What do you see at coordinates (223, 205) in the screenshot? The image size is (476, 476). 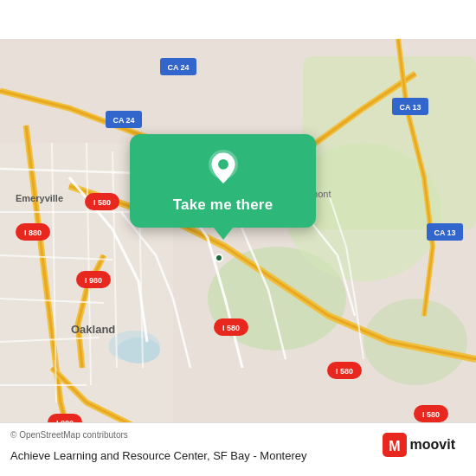 I see `take-me-there-button: Take me there` at bounding box center [223, 205].